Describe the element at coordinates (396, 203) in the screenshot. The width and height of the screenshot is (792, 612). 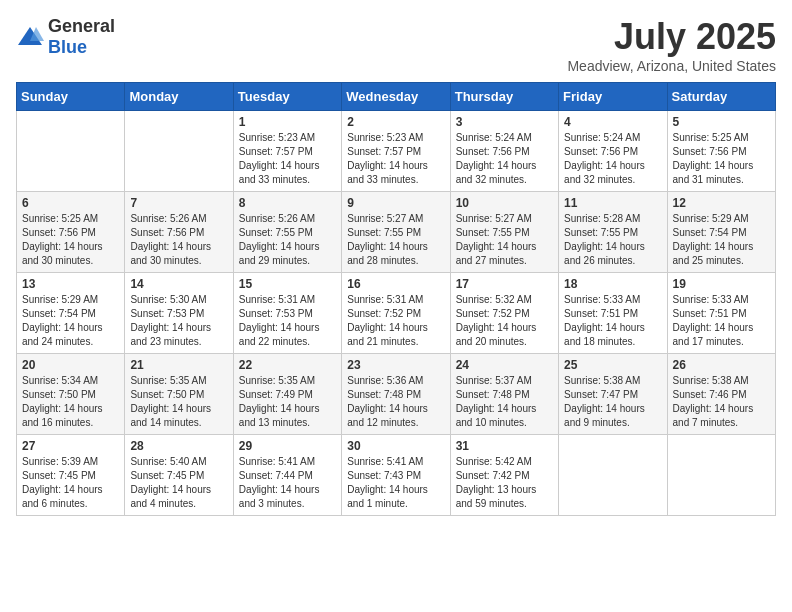
I see `day-number: 9` at that location.